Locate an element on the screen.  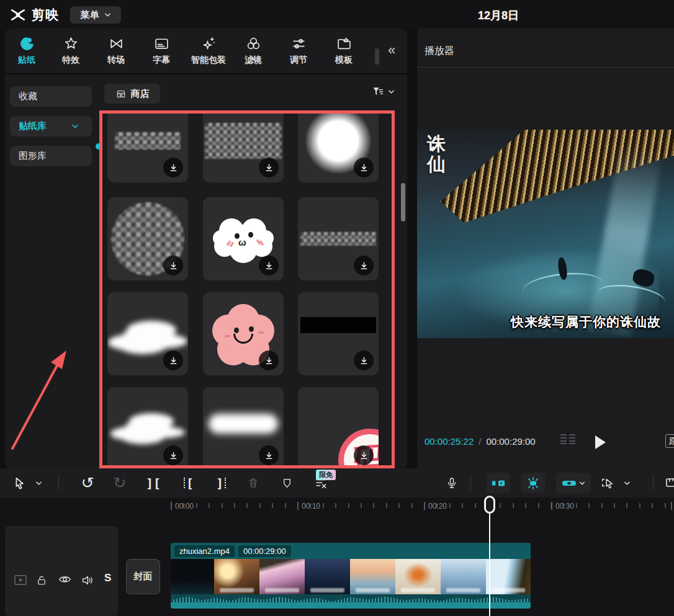
playhead-handle is located at coordinates (490, 505).